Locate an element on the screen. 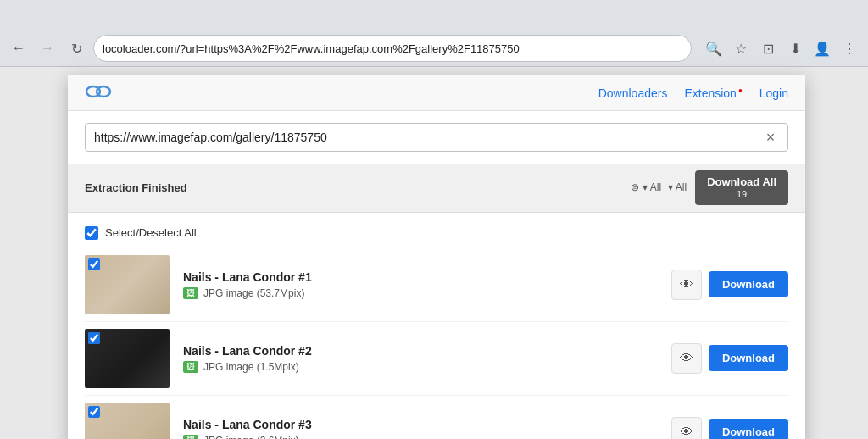 This screenshot has height=439, width=868. login-link: Login is located at coordinates (774, 93).